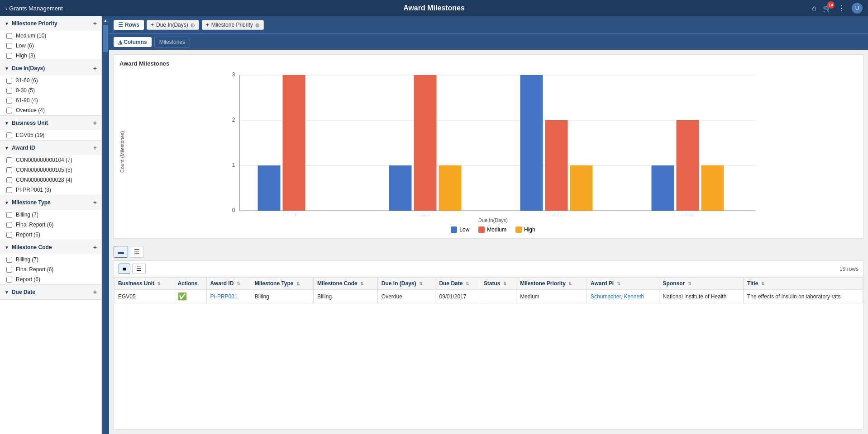 The image size is (868, 434). What do you see at coordinates (552, 284) in the screenshot?
I see `col-milestone-priority: Milestone Priority ⇅` at bounding box center [552, 284].